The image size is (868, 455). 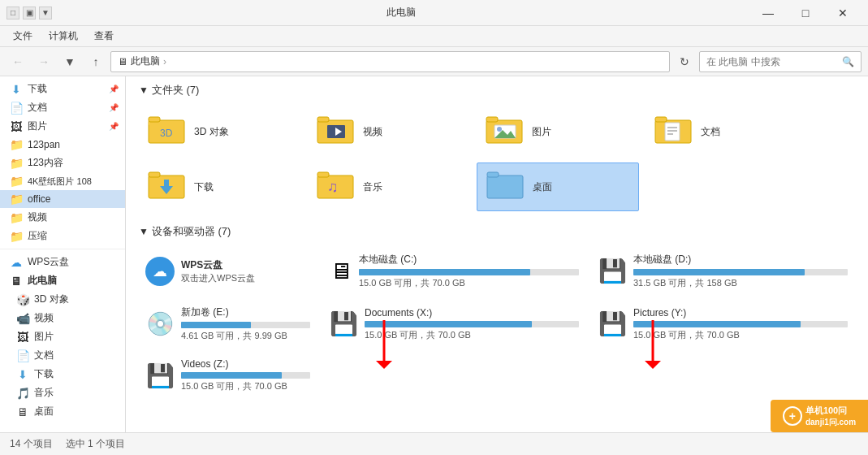 What do you see at coordinates (37, 236) in the screenshot?
I see `sidebar-label-compress: 压缩` at bounding box center [37, 236].